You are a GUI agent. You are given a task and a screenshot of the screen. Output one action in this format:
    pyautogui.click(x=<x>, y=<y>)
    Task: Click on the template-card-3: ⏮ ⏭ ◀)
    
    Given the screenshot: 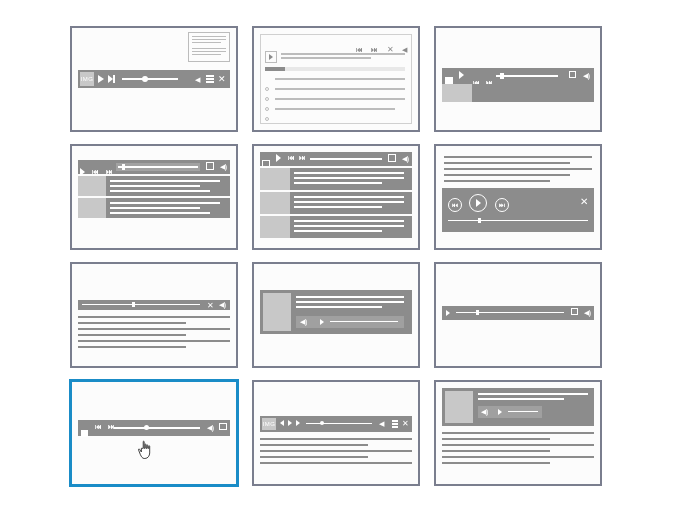 What is the action you would take?
    pyautogui.click(x=518, y=79)
    